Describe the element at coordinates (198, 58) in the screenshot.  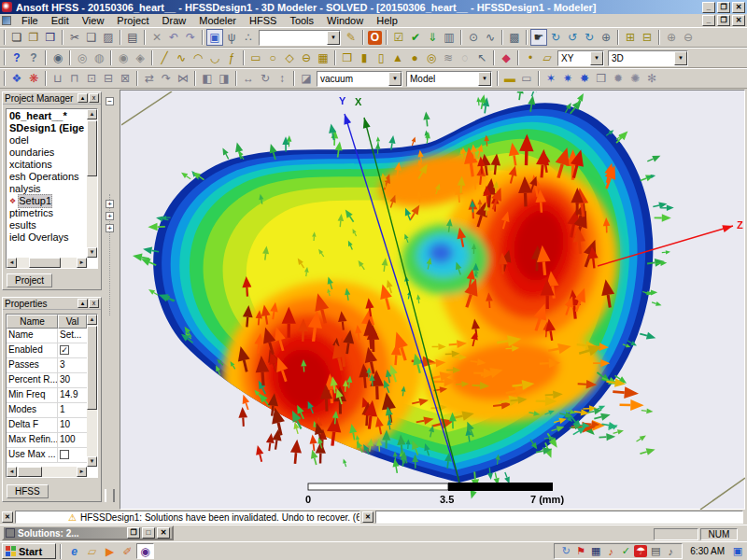
I see `draw-arc-center-icon: ◠` at that location.